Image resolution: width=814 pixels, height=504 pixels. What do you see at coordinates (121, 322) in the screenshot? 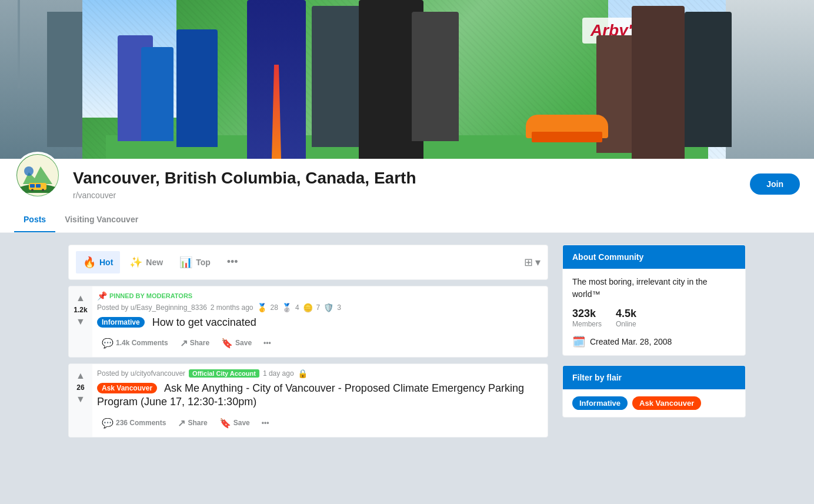
I see `post-flair-label-1: Informative` at bounding box center [121, 322].